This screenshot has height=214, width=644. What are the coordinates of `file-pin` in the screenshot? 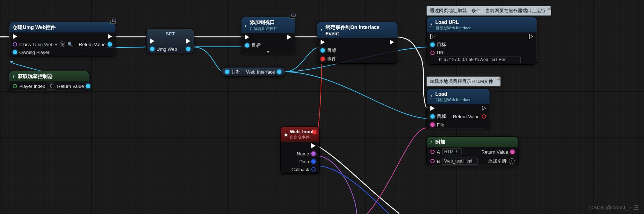 It's located at (433, 125).